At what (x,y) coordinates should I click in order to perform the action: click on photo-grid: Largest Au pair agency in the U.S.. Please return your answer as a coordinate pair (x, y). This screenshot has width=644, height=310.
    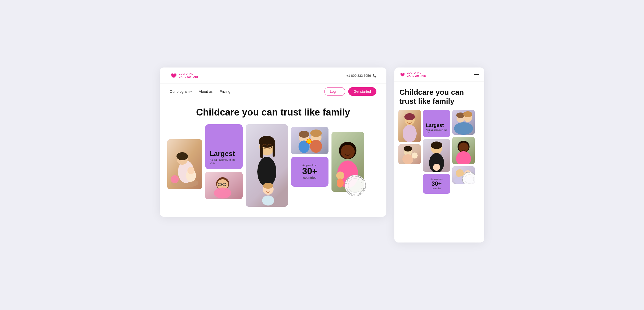
    Looking at the image, I should click on (273, 166).